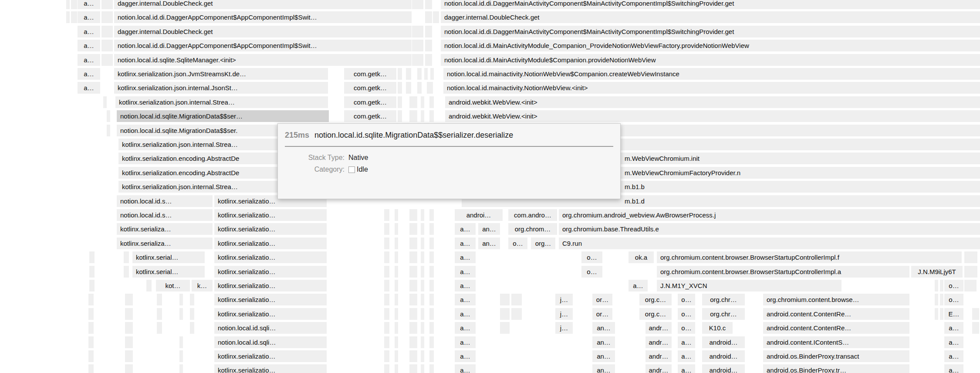  What do you see at coordinates (564, 328) in the screenshot?
I see `stack-frame: j…` at bounding box center [564, 328].